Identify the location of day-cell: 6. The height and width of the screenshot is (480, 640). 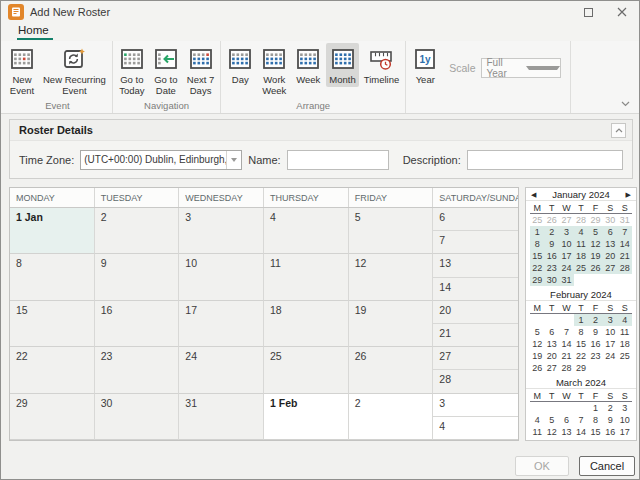
(476, 220).